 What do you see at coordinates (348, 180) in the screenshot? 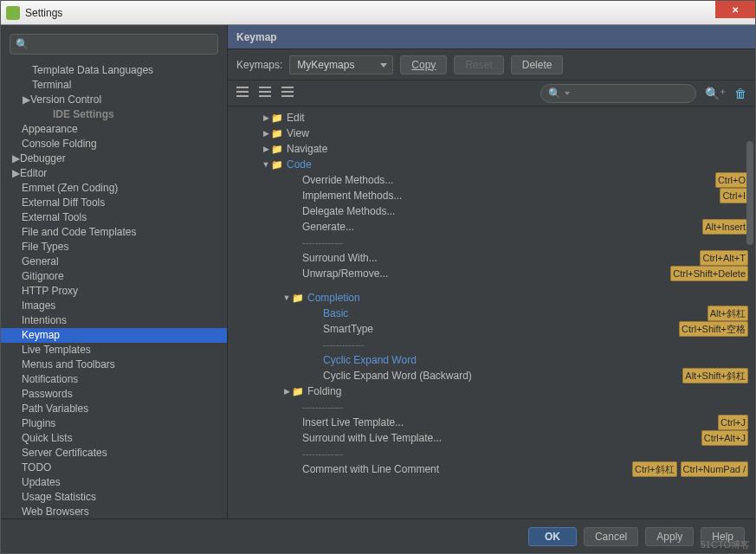
I see `tree-label: Override Methods...` at bounding box center [348, 180].